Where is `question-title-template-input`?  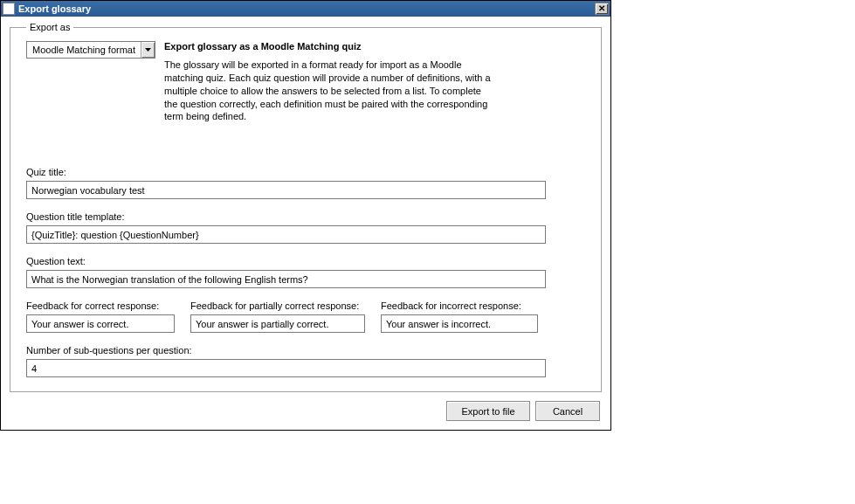
question-title-template-input is located at coordinates (286, 234).